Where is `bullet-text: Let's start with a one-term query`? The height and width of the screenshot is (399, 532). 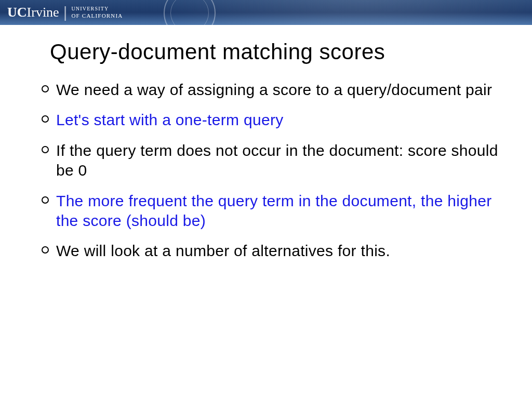 bullet-text: Let's start with a one-term query is located at coordinates (169, 120).